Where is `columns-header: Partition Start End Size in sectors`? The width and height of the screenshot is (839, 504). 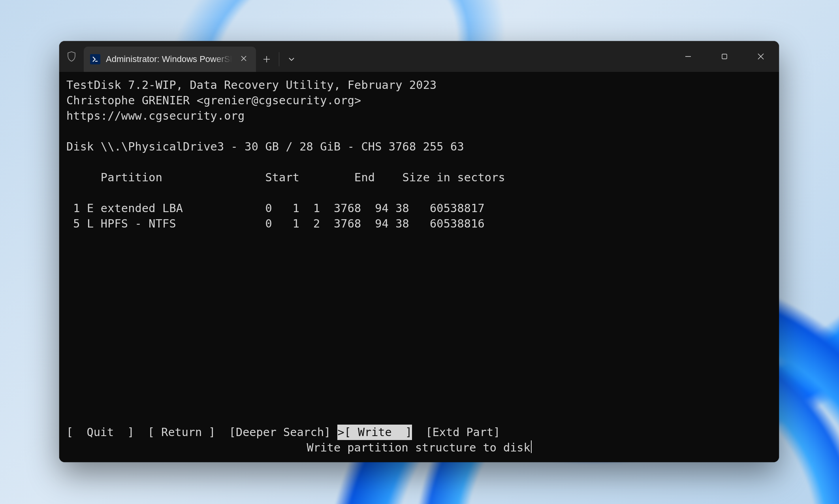
columns-header: Partition Start End Size in sectors is located at coordinates (286, 178).